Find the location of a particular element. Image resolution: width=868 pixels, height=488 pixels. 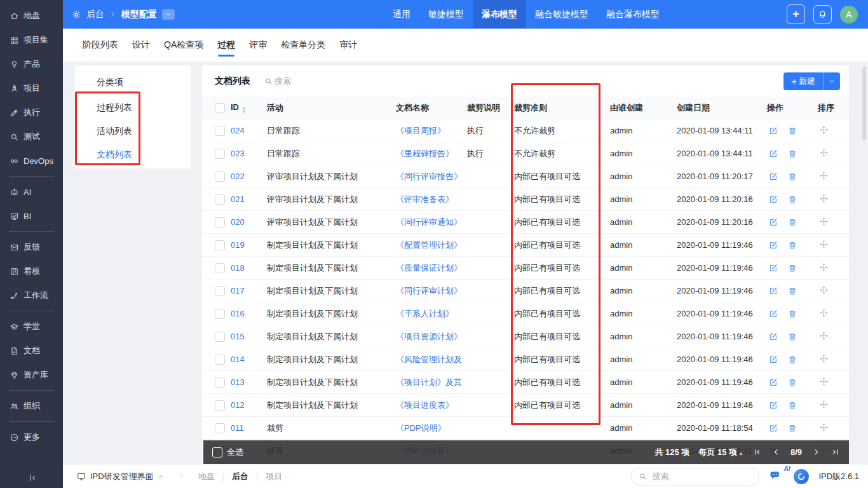

select-all: 全选 is located at coordinates (227, 452).